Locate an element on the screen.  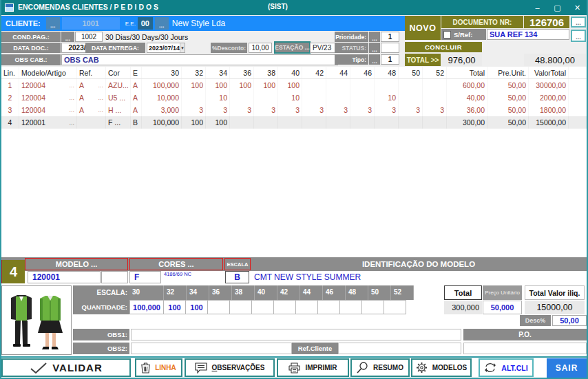
sref-checkbox is located at coordinates (448, 34).